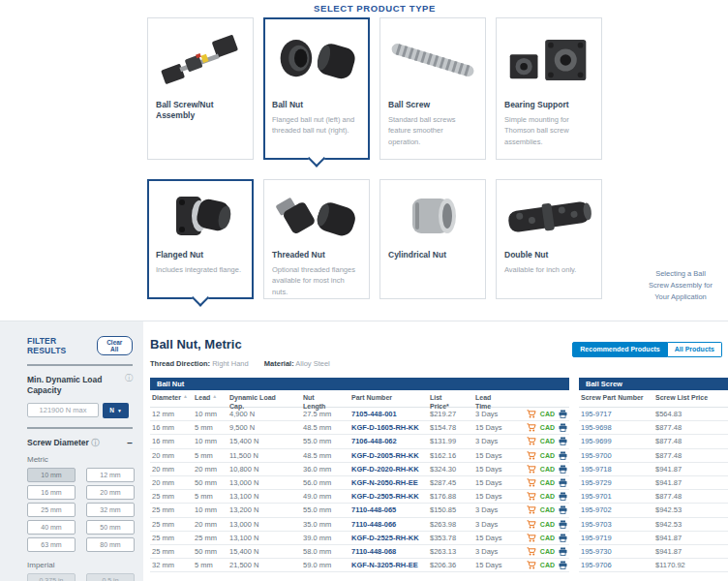  I want to click on collapse-icon: −, so click(130, 443).